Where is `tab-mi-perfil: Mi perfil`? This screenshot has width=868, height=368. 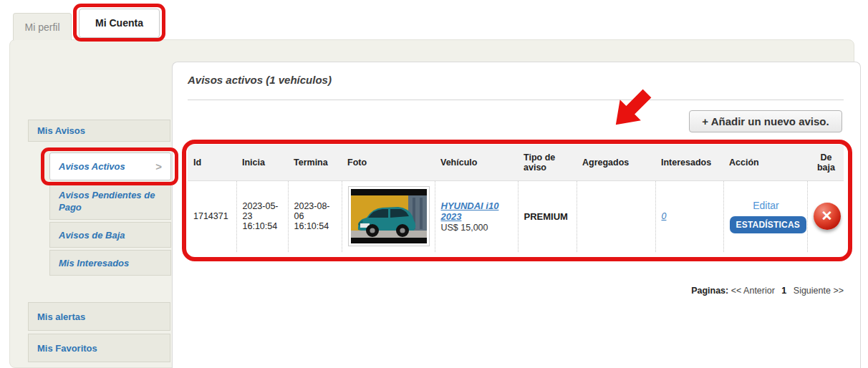
tab-mi-perfil: Mi perfil is located at coordinates (42, 26).